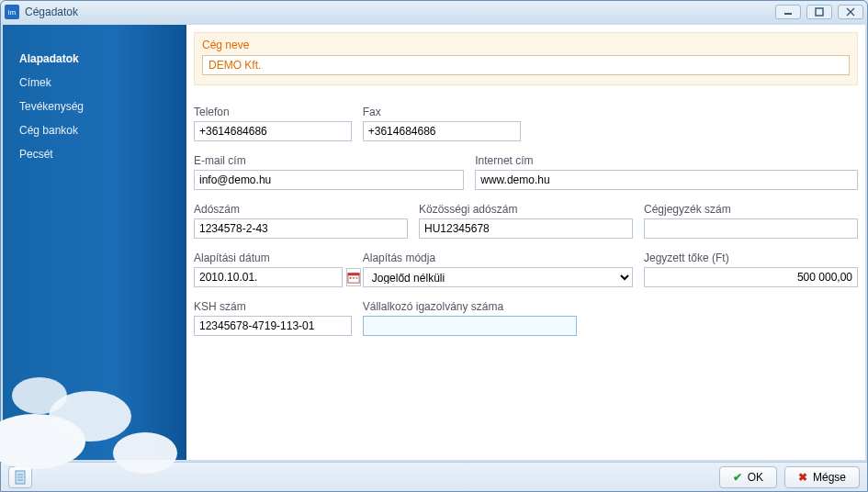 This screenshot has height=492, width=868. I want to click on field-kozossegi: Közösségi adószám, so click(525, 220).